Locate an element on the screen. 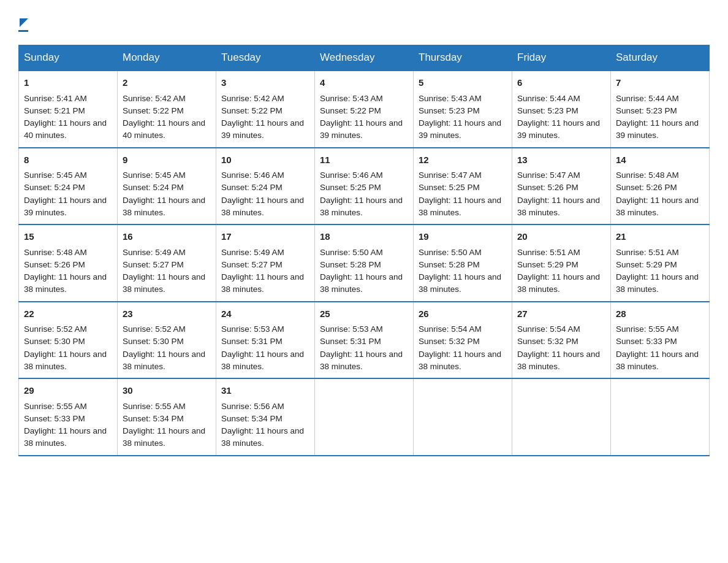  day-number: 31 is located at coordinates (265, 391).